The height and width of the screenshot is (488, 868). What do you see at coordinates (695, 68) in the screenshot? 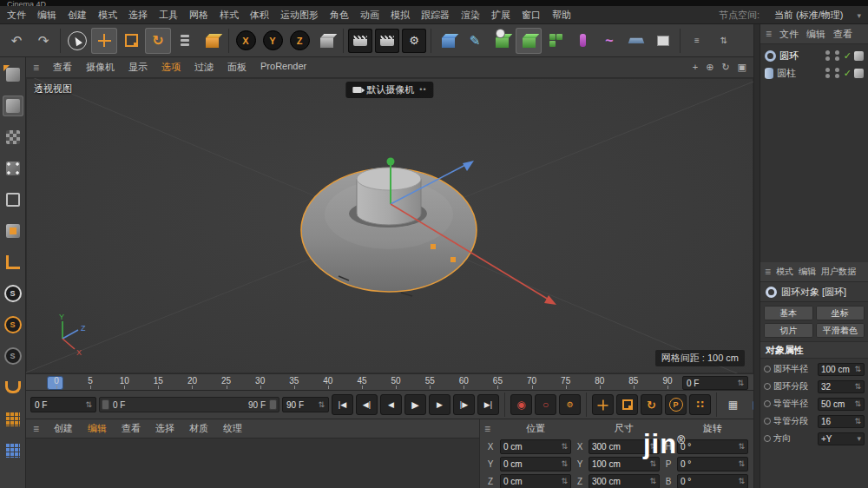
I see `pan-view-icon: +` at bounding box center [695, 68].